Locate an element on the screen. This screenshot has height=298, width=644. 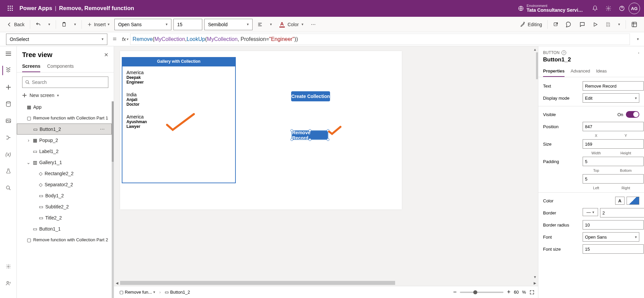
property-select: OnSelect ▾ is located at coordinates (57, 39).